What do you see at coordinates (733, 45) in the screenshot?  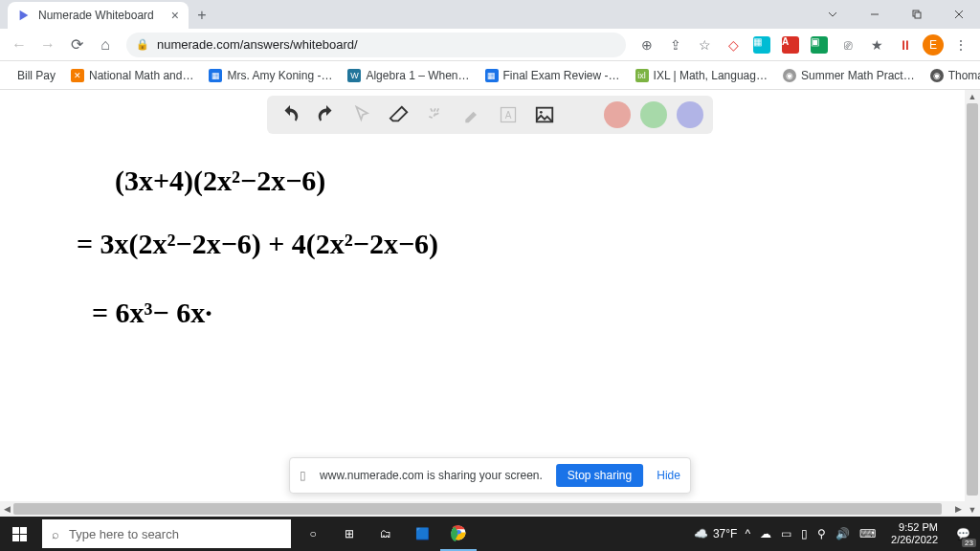 I see `ext-diamond-icon: ◇` at bounding box center [733, 45].